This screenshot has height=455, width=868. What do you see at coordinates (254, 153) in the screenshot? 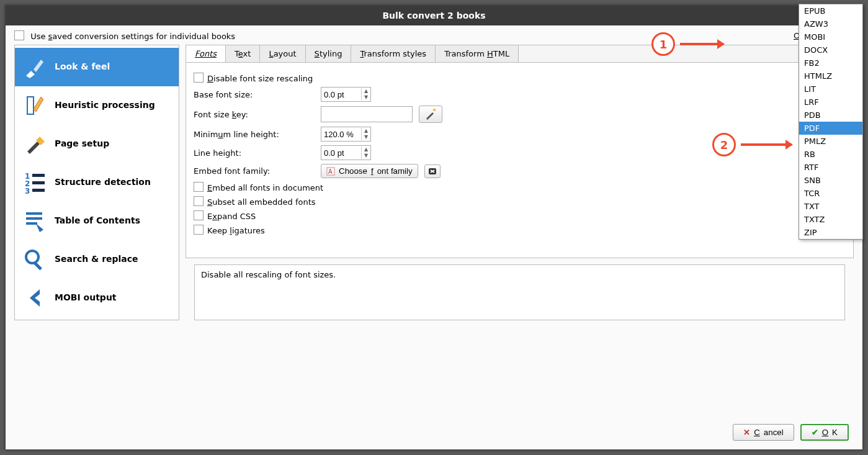
I see `line-height-label: Line height:` at bounding box center [254, 153].